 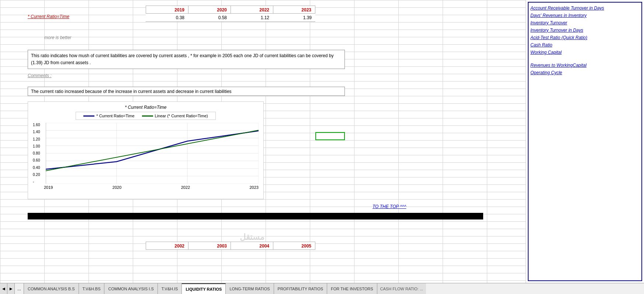 I want to click on tab-profitability-ratios: PROFITABILITY RATIOS, so click(x=301, y=288).